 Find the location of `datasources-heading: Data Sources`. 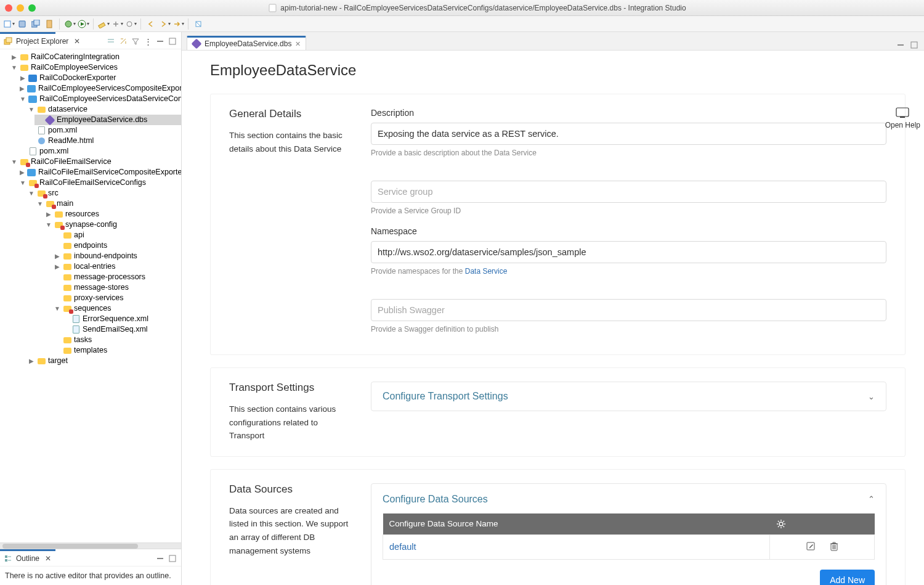

datasources-heading: Data Sources is located at coordinates (291, 489).